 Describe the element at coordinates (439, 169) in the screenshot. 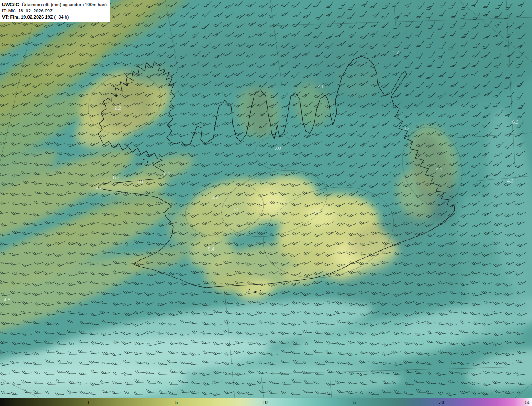

I see `precip-value-label: 4.1` at that location.